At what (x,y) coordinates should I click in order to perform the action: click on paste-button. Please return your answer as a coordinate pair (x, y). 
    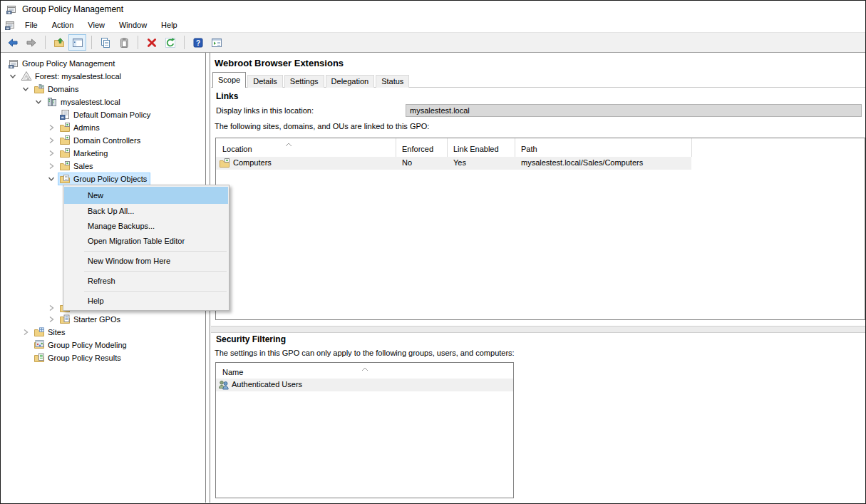
    Looking at the image, I should click on (124, 43).